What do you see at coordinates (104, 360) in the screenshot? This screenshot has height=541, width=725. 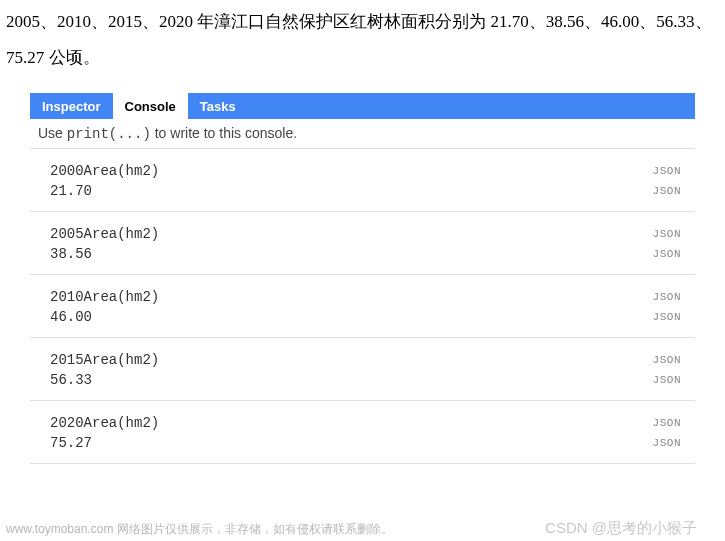 I see `console-entry-label: 2015Area(hm2)` at bounding box center [104, 360].